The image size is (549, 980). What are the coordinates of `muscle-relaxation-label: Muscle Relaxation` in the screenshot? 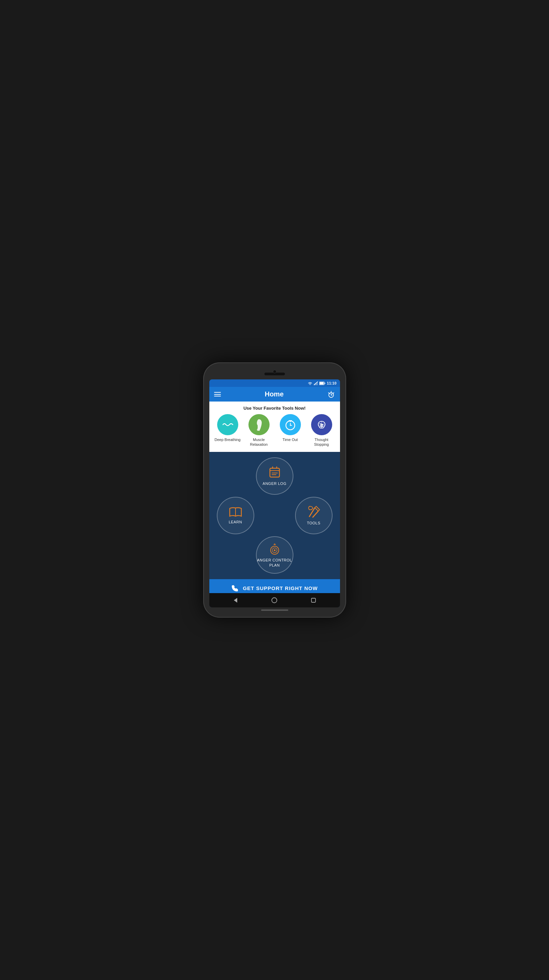 It's located at (259, 442).